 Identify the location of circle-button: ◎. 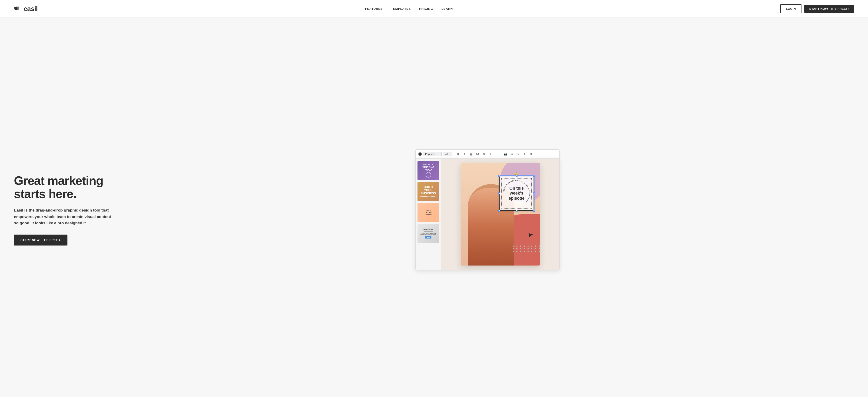
(512, 154).